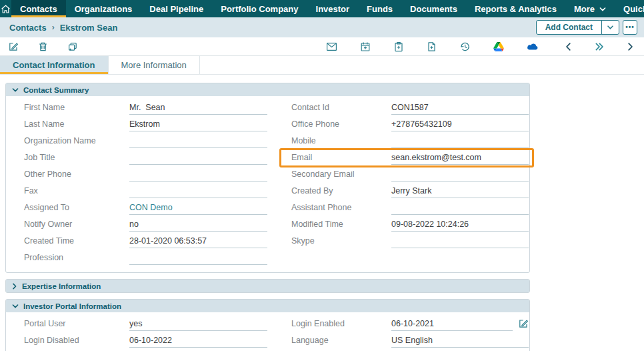 Image resolution: width=644 pixels, height=351 pixels. Describe the element at coordinates (73, 47) in the screenshot. I see `clone-icon` at that location.